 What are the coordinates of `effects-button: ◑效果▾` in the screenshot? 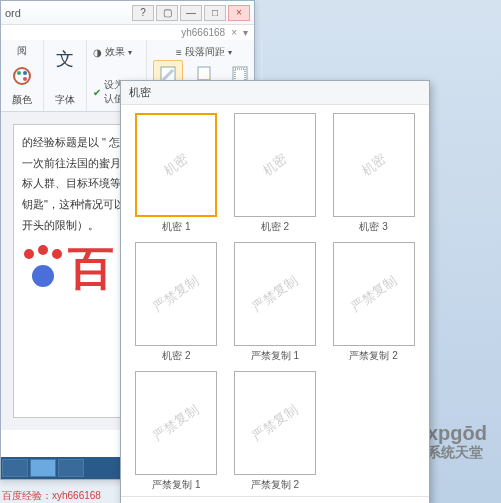 It's located at (112, 52).